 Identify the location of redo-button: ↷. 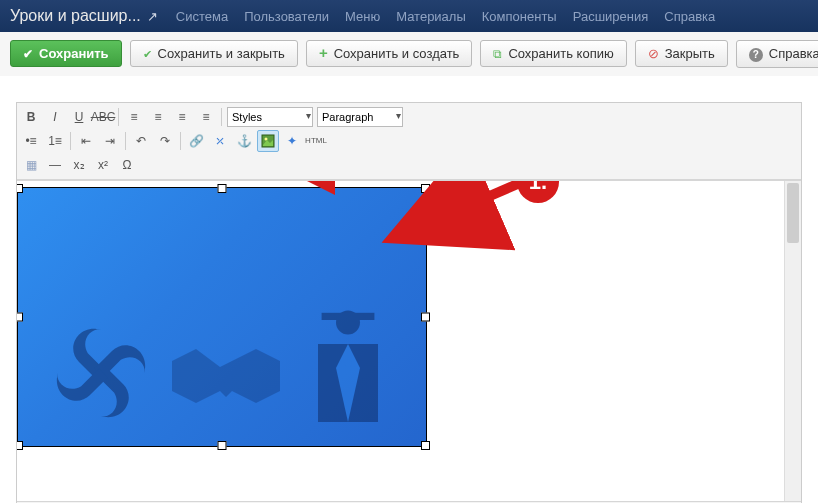
(165, 141).